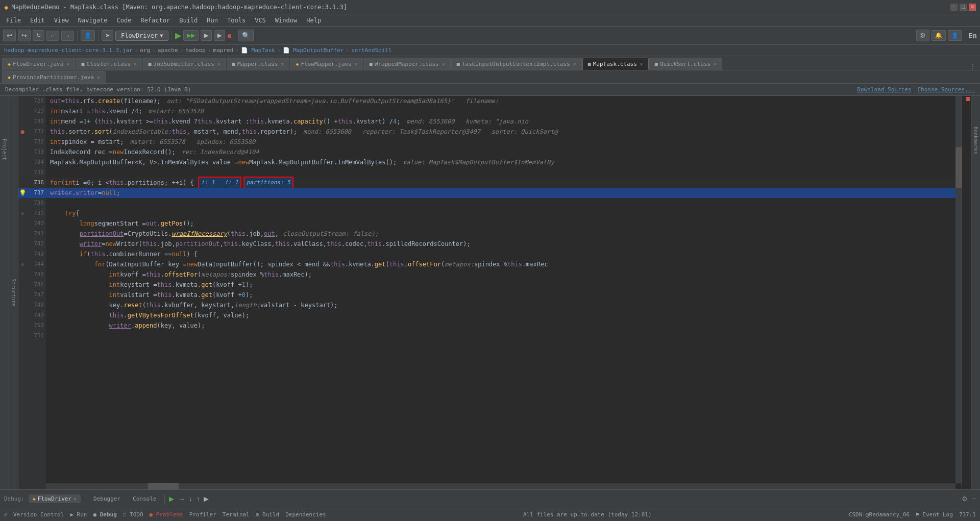 This screenshot has width=980, height=521. What do you see at coordinates (246, 36) in the screenshot?
I see `search-everywhere-btn: 🔍` at bounding box center [246, 36].